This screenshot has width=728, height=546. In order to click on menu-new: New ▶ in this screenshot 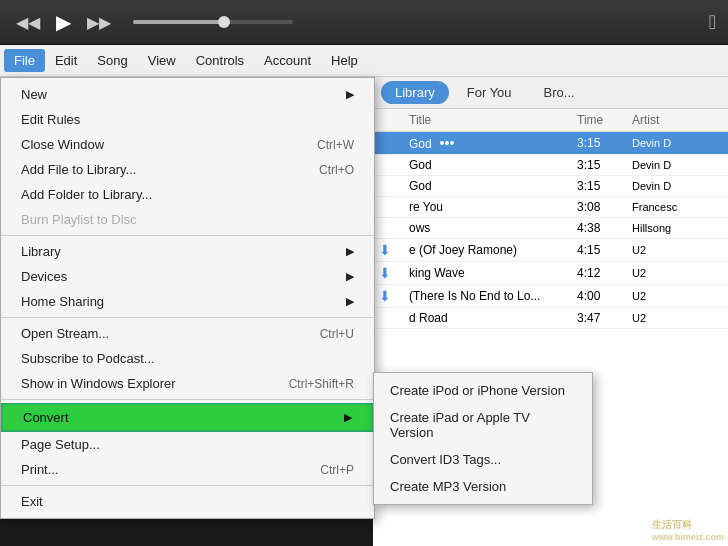, I will do `click(188, 94)`.